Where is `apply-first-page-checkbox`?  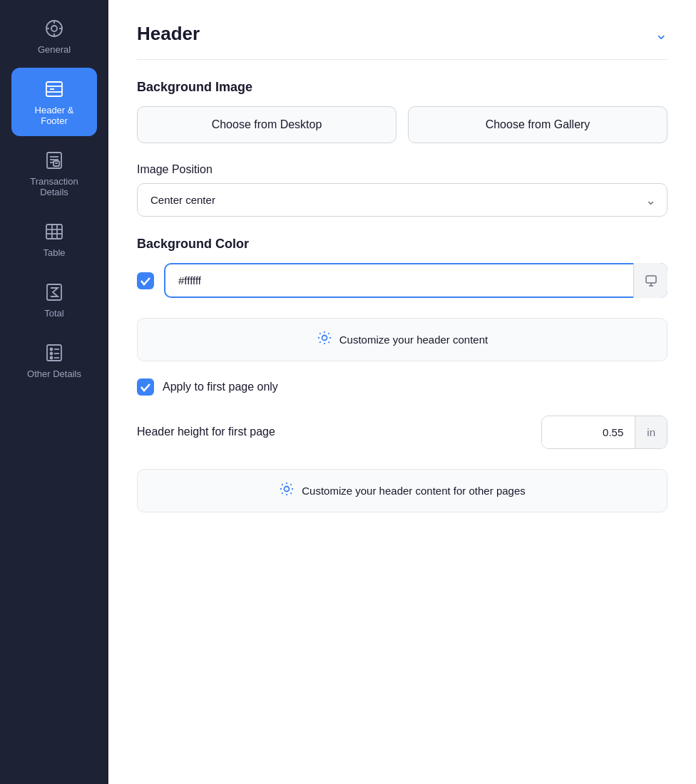 apply-first-page-checkbox is located at coordinates (145, 387).